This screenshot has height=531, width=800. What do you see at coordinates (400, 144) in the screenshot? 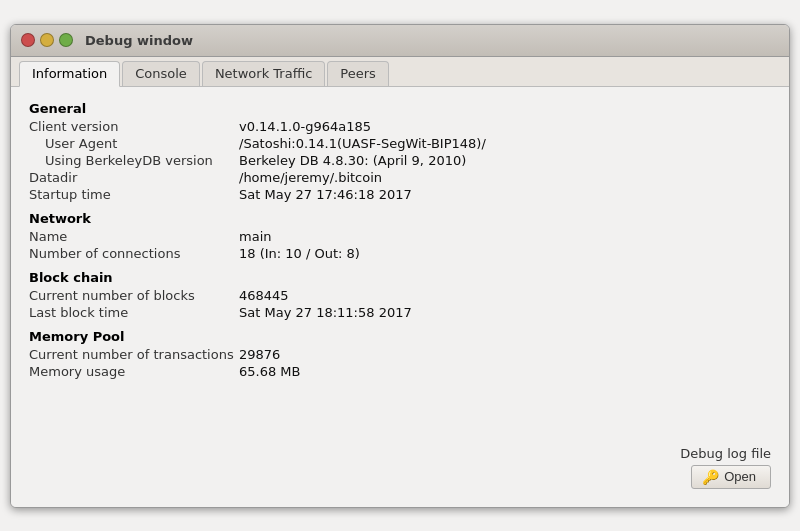
I see `row-user-agent: User Agent /Satoshi:0.14.1(UASF-SegWit-B…` at bounding box center [400, 144].